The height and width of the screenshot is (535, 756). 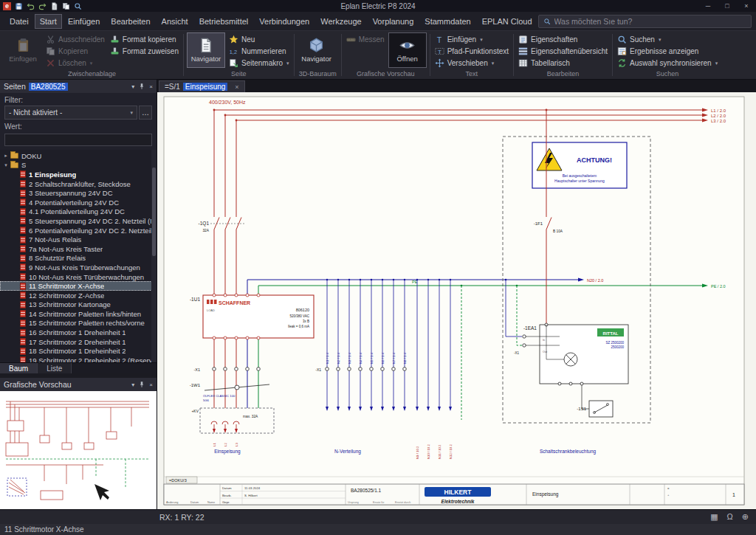 I want to click on tree-item-page: 10 Not-Aus Kreis Türüberwachungen, so click(x=78, y=277).